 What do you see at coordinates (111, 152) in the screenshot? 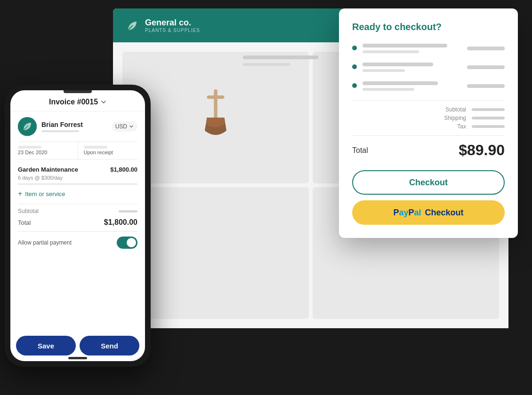
I see `payment-value: Upon receipt` at bounding box center [111, 152].